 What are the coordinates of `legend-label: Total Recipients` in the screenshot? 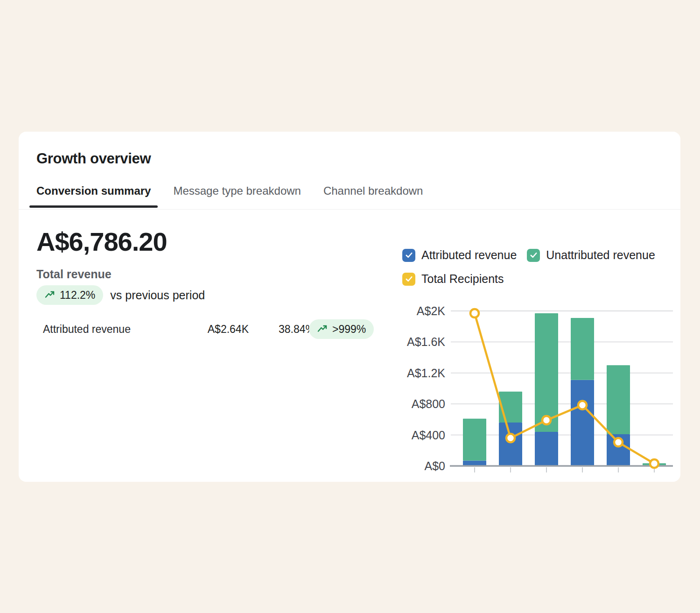 It's located at (462, 279).